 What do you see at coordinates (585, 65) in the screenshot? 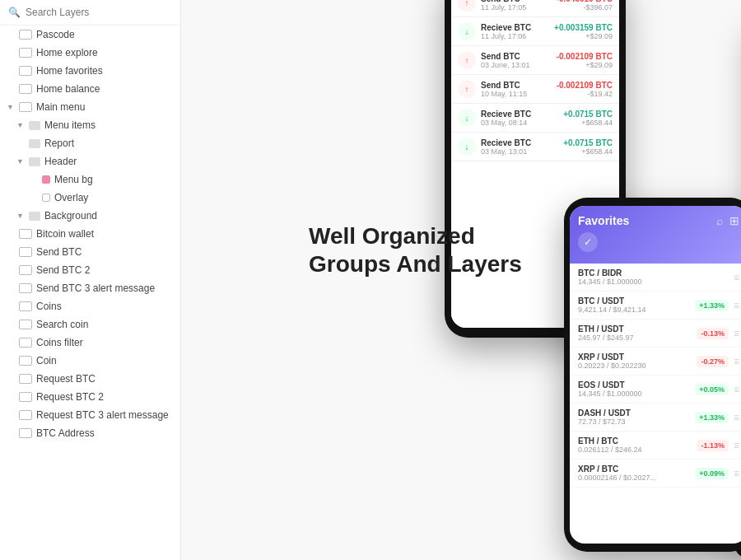
I see `tx-usd: +$29.09` at bounding box center [585, 65].